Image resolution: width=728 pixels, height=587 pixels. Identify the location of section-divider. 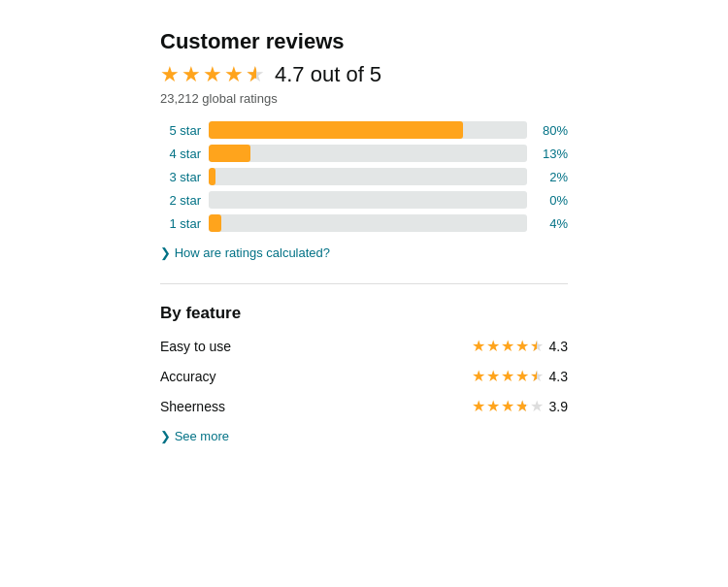
(364, 283).